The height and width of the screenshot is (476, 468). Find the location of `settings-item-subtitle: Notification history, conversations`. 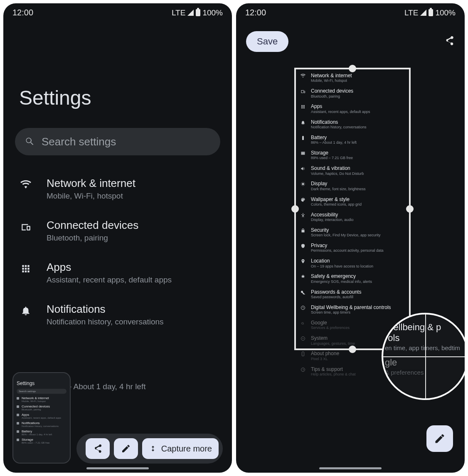

settings-item-subtitle: Notification history, conversations is located at coordinates (105, 322).